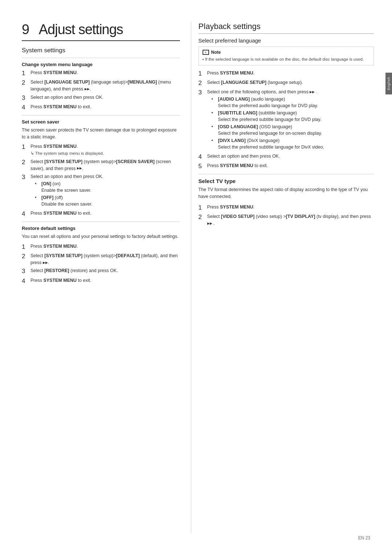 This screenshot has width=392, height=555. Describe the element at coordinates (286, 59) in the screenshot. I see `note-body: • If the selected language is not availa…` at that location.